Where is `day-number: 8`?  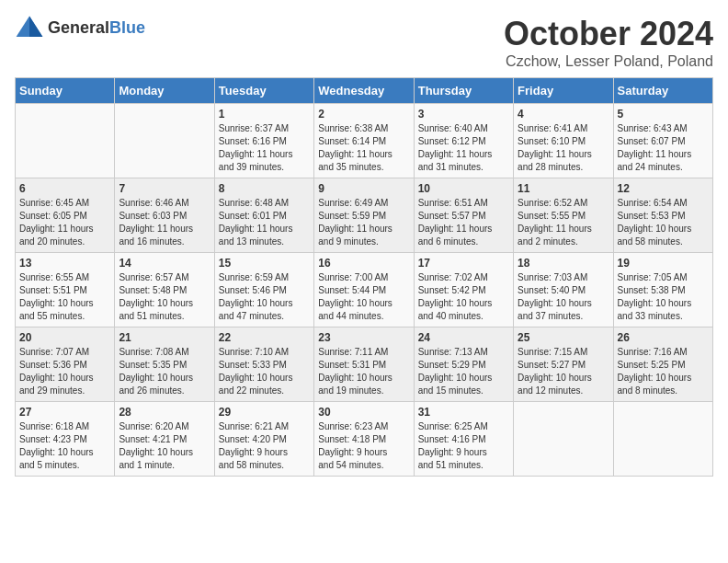 day-number: 8 is located at coordinates (265, 189).